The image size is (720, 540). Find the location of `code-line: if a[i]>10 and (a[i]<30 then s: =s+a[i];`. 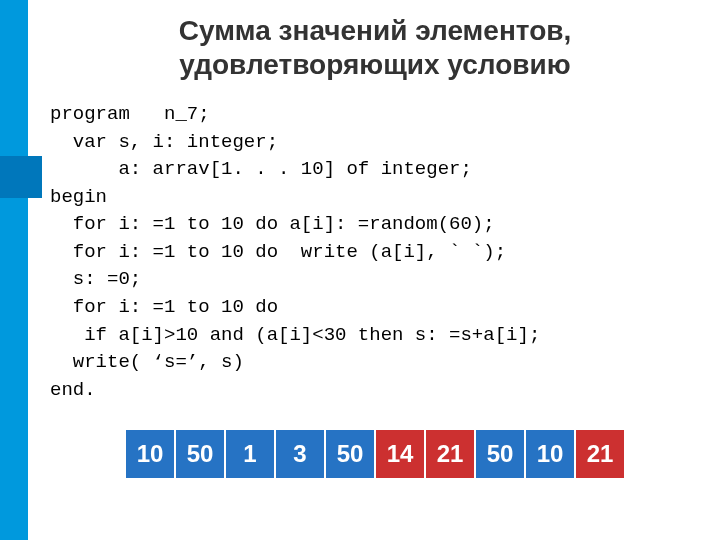

code-line: if a[i]>10 and (a[i]<30 then s: =s+a[i]; is located at coordinates (295, 335).